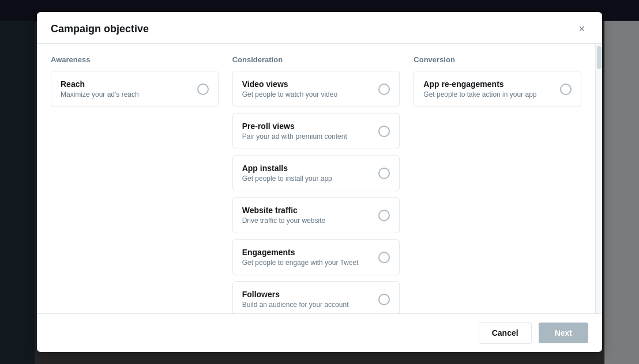  Describe the element at coordinates (599, 58) in the screenshot. I see `scrollbar-thumb` at that location.